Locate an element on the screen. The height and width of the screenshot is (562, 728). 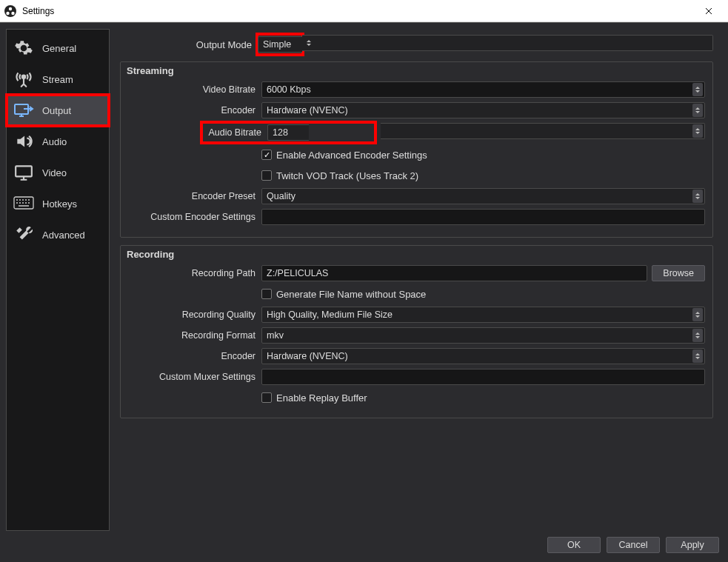
ok-button: OK is located at coordinates (574, 545).